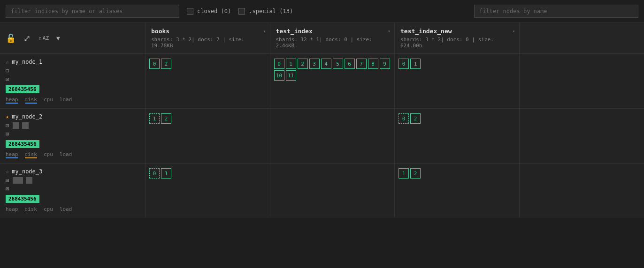 This screenshot has height=268, width=644. I want to click on toolbar: closed (0) .special (13), so click(322, 11).